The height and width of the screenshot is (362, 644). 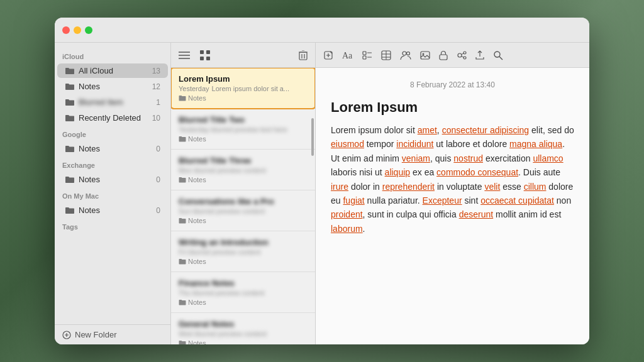 What do you see at coordinates (243, 211) in the screenshot?
I see `note-item-4-meta: Sun blurred preview content` at bounding box center [243, 211].